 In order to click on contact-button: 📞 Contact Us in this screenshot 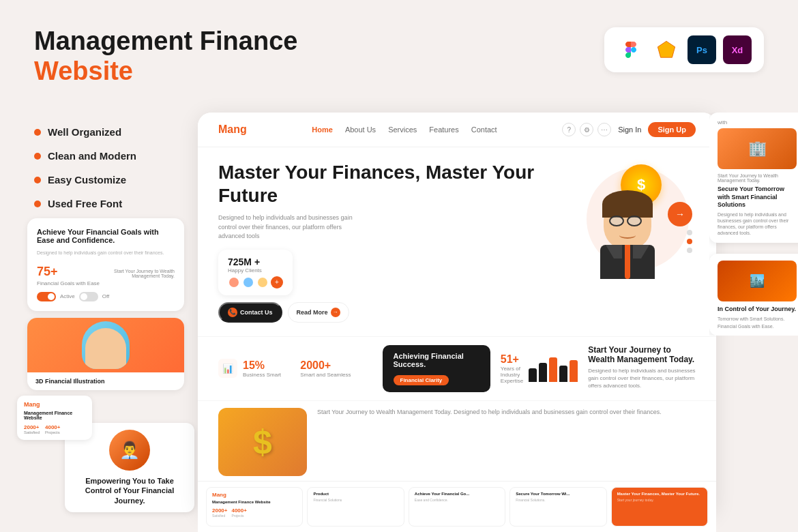, I will do `click(250, 312)`.